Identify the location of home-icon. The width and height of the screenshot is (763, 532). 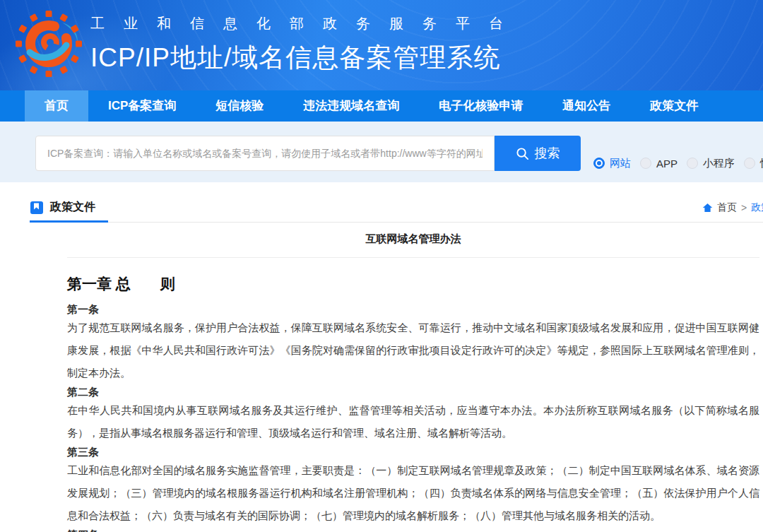
(708, 208).